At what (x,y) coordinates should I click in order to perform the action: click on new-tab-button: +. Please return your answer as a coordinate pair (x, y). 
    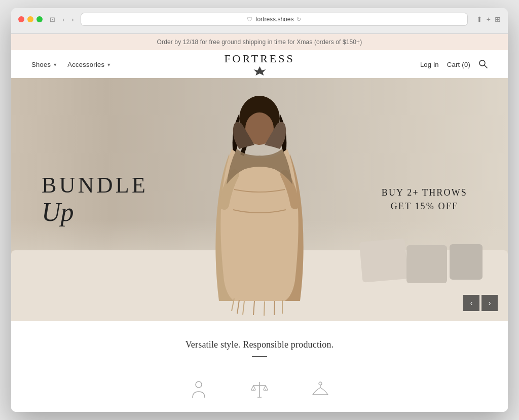
    Looking at the image, I should click on (489, 19).